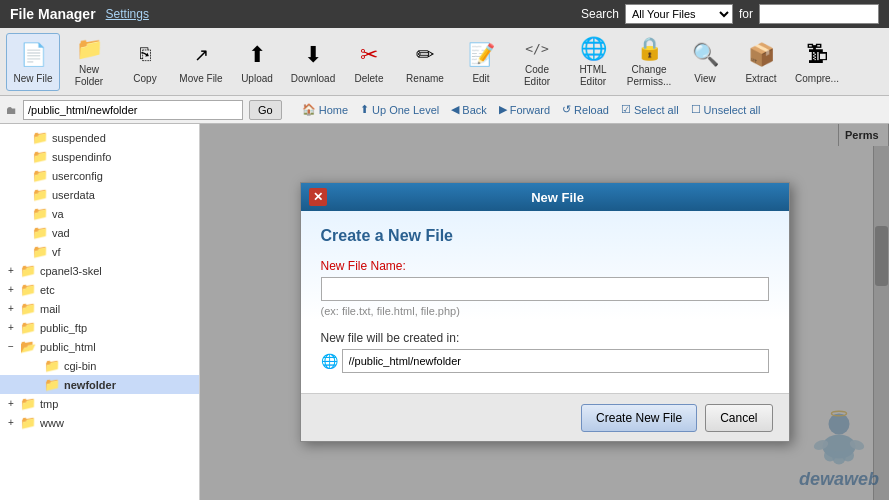 This screenshot has height=500, width=889. Describe the element at coordinates (34, 79) in the screenshot. I see `new-file-label: New File` at that location.